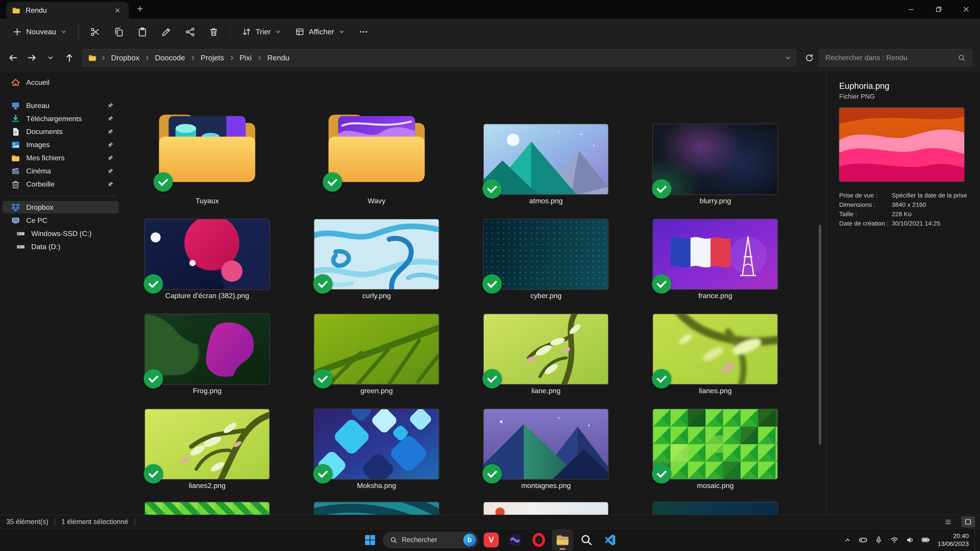  I want to click on sidebar-item-dropbox: Dropbox, so click(60, 207).